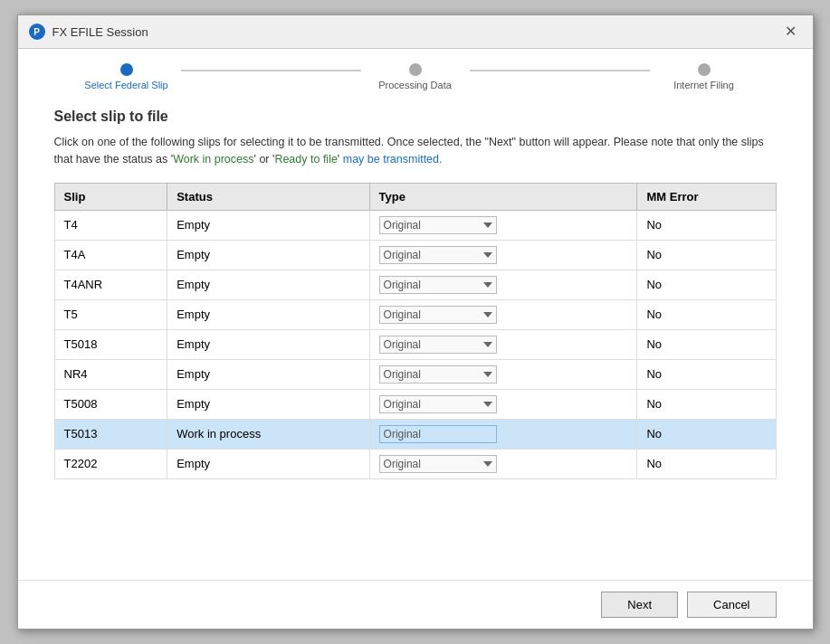 The height and width of the screenshot is (644, 830). I want to click on col-header-slip: Slip, so click(110, 196).